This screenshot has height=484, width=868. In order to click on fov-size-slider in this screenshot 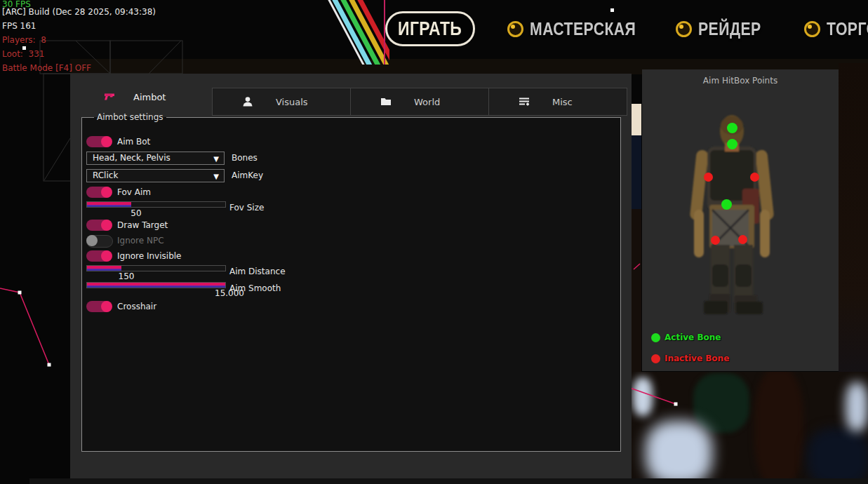, I will do `click(156, 205)`.